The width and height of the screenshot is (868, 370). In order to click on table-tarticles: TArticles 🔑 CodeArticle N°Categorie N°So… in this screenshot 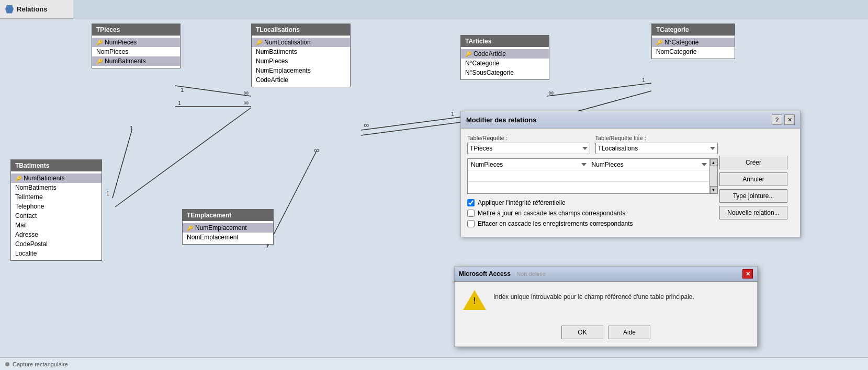, I will do `click(505, 57)`.